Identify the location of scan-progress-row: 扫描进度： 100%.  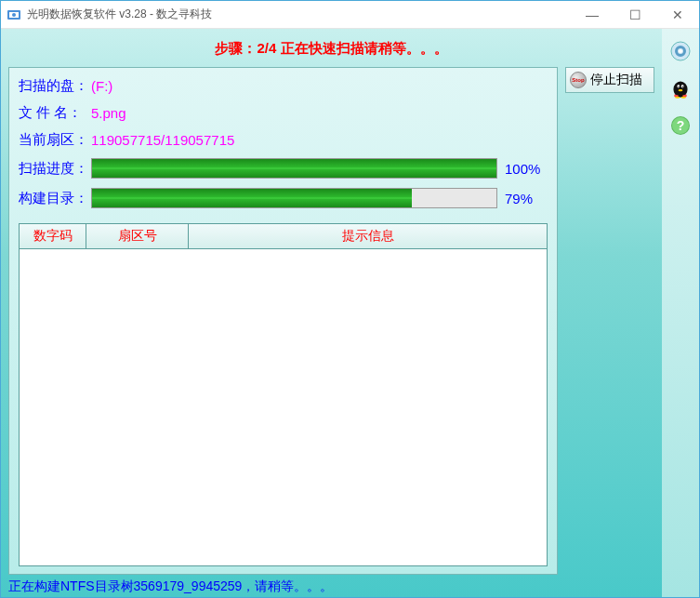
(283, 168).